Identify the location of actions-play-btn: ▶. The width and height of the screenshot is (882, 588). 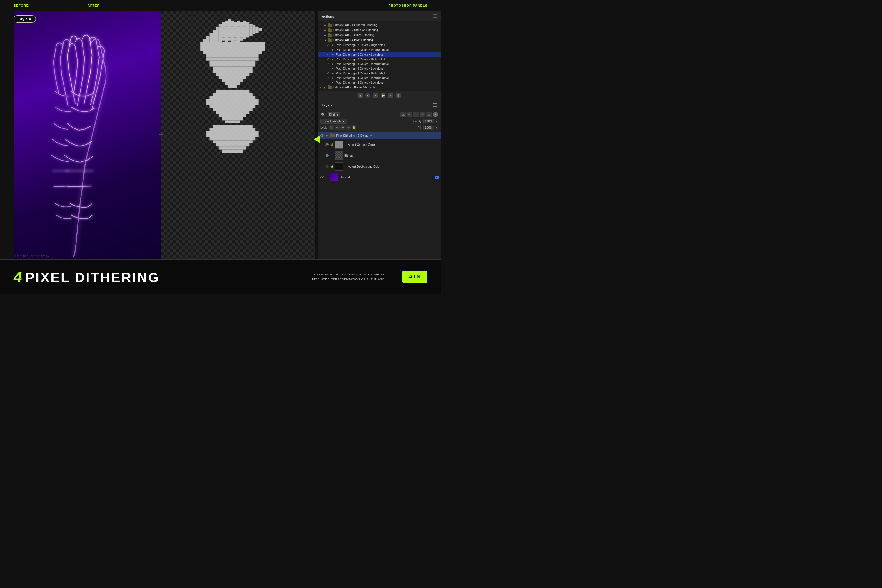
(375, 96).